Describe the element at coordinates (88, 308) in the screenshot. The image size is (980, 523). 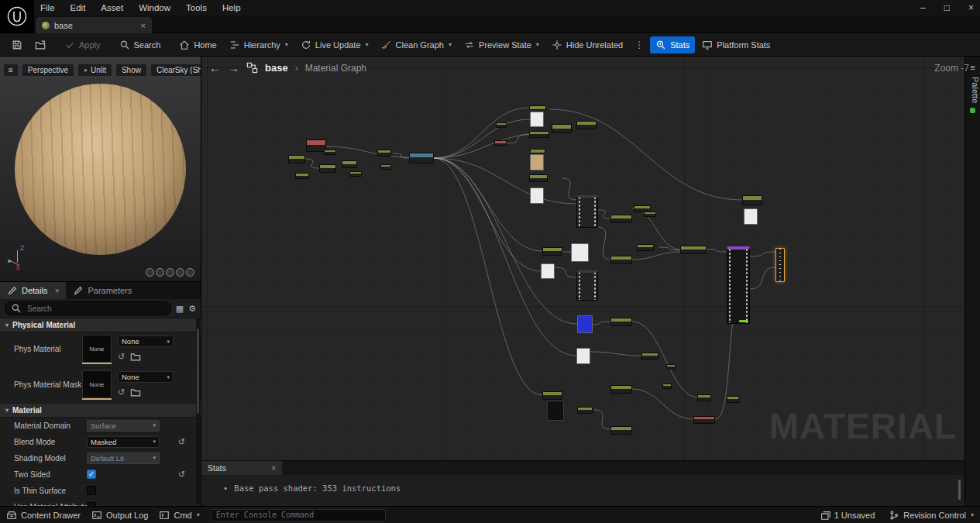
I see `details-search-box` at that location.